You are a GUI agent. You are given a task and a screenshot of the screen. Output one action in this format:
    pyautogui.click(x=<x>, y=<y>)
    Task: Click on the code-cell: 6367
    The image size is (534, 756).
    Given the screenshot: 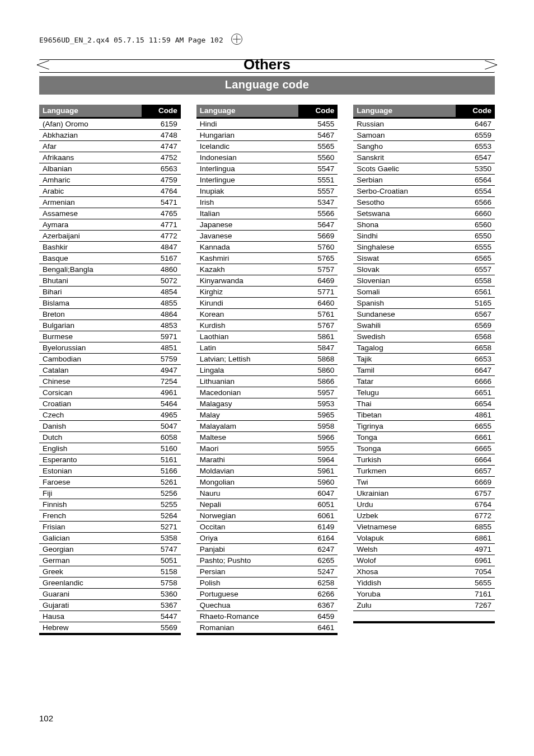 What is the action you would take?
    pyautogui.click(x=318, y=605)
    